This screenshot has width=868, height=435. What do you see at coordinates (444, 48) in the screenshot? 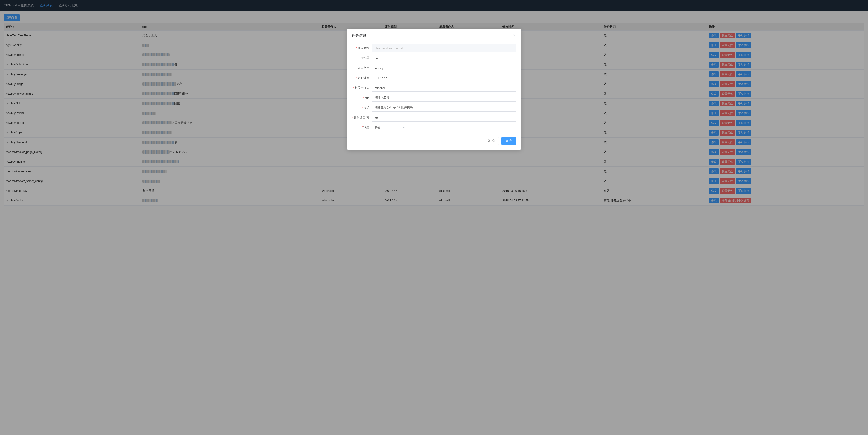
I see `input-task-name` at bounding box center [444, 48].